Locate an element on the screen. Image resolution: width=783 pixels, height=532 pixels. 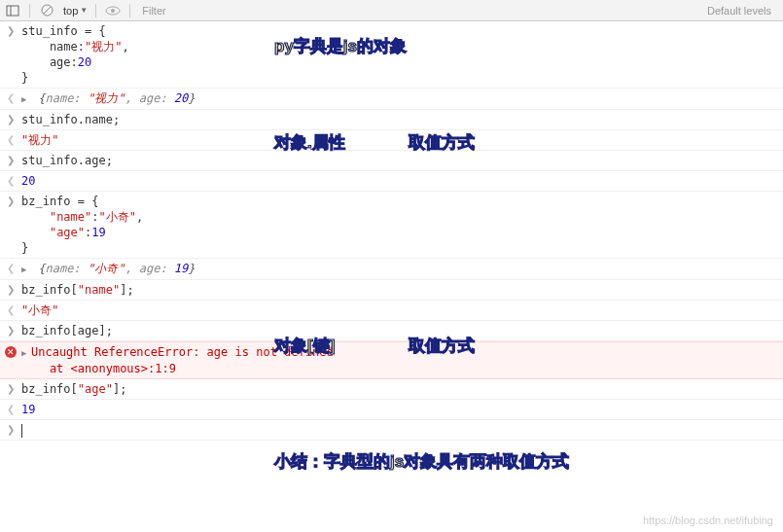
console-row: ▶ {name: "小奇", age: 19} is located at coordinates (391, 269).